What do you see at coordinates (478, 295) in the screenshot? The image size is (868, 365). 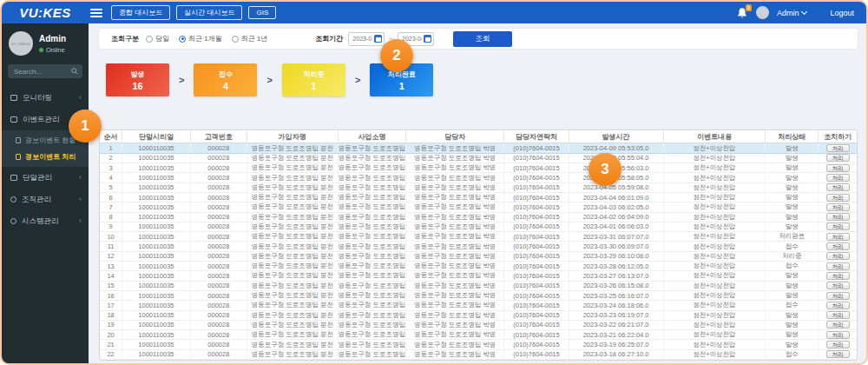 I see `table-row: 161000110035000028영등포구청 도로조명팀 분전영등포구청 도로…` at bounding box center [478, 295].